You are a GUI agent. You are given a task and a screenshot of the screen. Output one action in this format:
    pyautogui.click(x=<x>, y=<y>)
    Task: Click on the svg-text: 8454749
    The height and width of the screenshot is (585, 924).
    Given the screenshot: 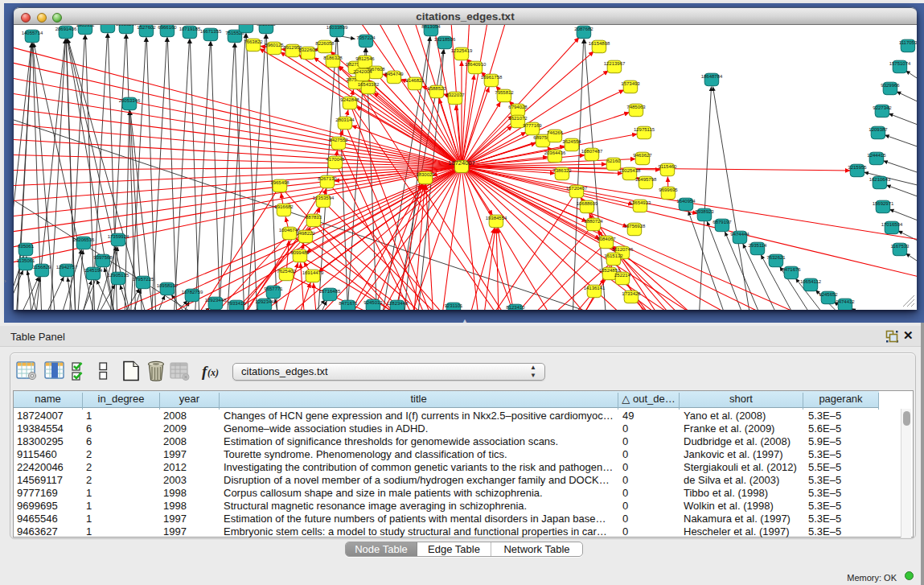 What is the action you would take?
    pyautogui.click(x=394, y=74)
    